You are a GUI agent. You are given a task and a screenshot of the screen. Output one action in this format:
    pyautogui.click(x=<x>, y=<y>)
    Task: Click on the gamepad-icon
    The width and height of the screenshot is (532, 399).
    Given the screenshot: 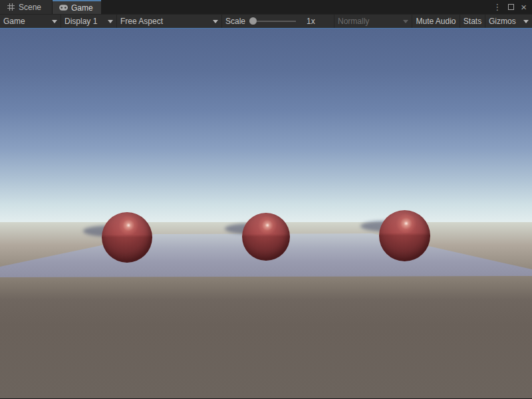 What is the action you would take?
    pyautogui.click(x=64, y=8)
    